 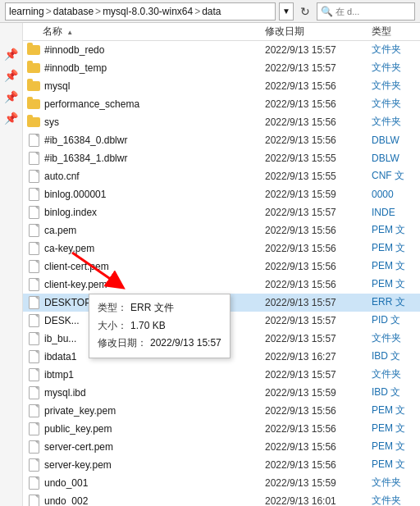 What do you see at coordinates (305, 11) in the screenshot?
I see `refresh-button: ↻` at bounding box center [305, 11].